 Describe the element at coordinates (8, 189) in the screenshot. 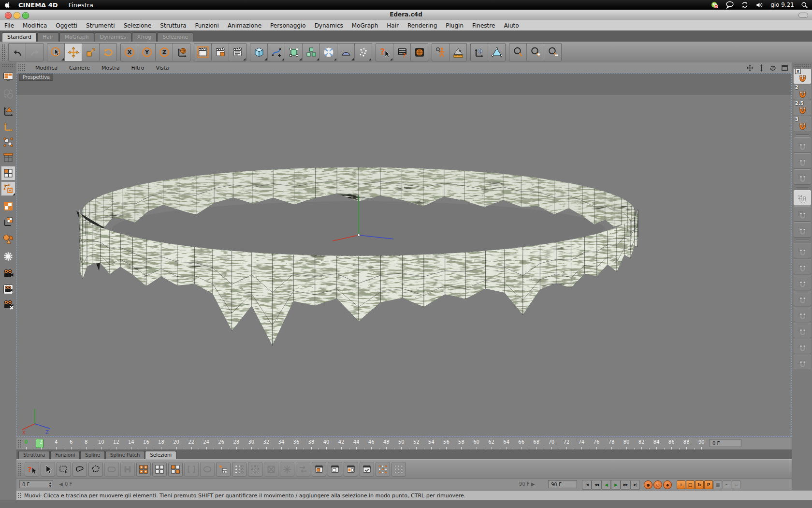

I see `uv-mode-icon` at that location.